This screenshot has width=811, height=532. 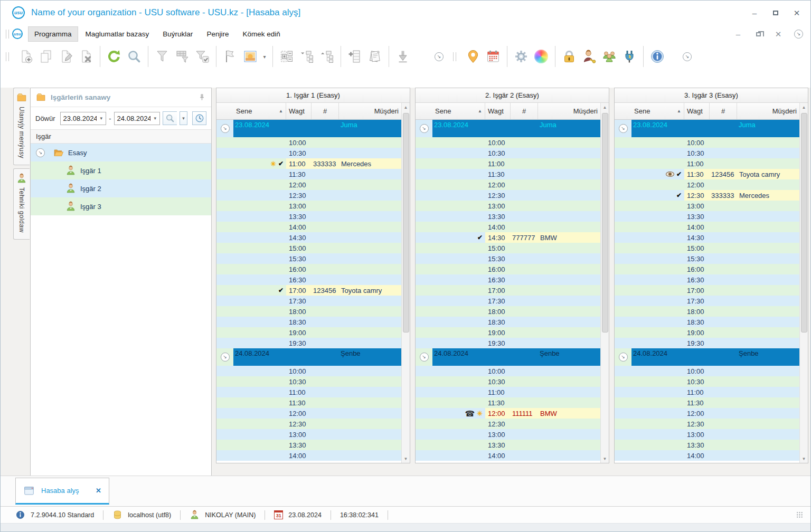 I want to click on appointment-row: ✳✔11:00333333Mercedes, so click(x=309, y=164).